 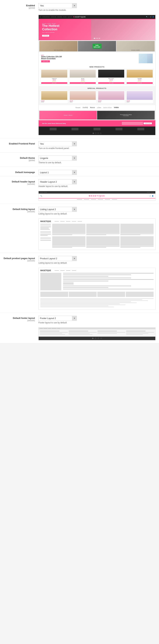 What do you see at coordinates (116, 108) in the screenshot?
I see `brand-vixen: VIXEN` at bounding box center [116, 108].